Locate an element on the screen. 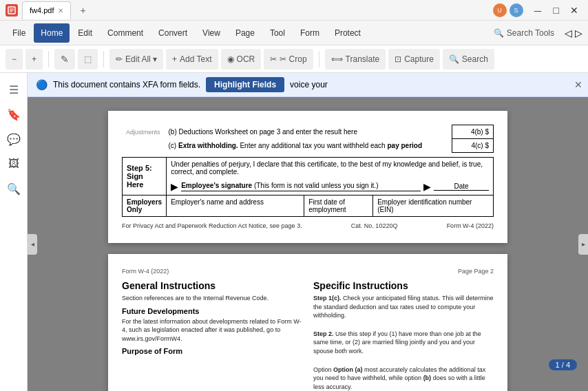 This screenshot has height=391, width=588. form-name: Form W-4 (2022) is located at coordinates (470, 226).